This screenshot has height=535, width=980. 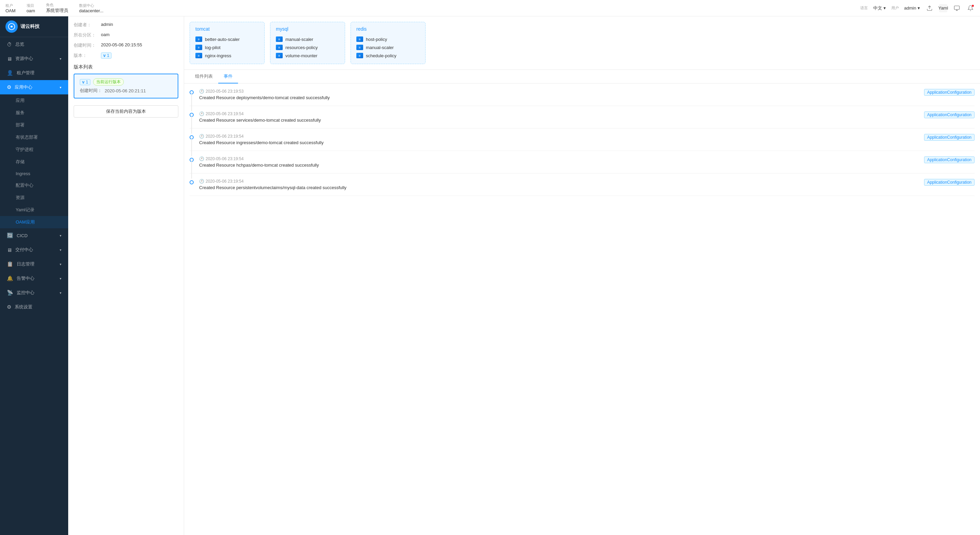 I want to click on sidebar-section-appcenter: ⚙ 应用中心 ▾ 应用 服务 部署 有状态部署 守护进程 存储 Ingress …, so click(x=34, y=154).